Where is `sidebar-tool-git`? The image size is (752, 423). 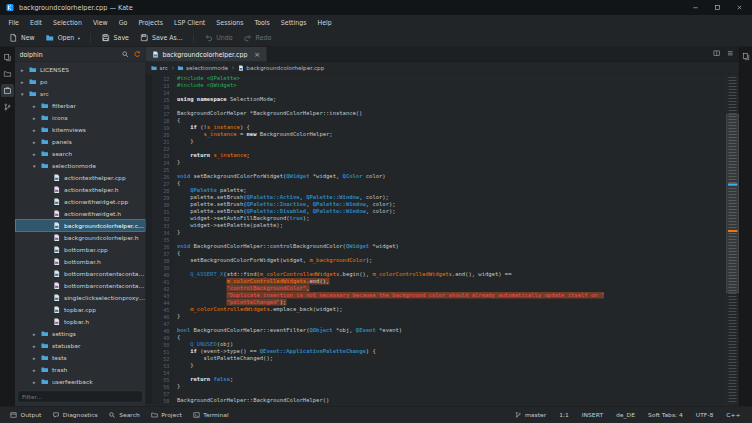 sidebar-tool-git is located at coordinates (8, 108).